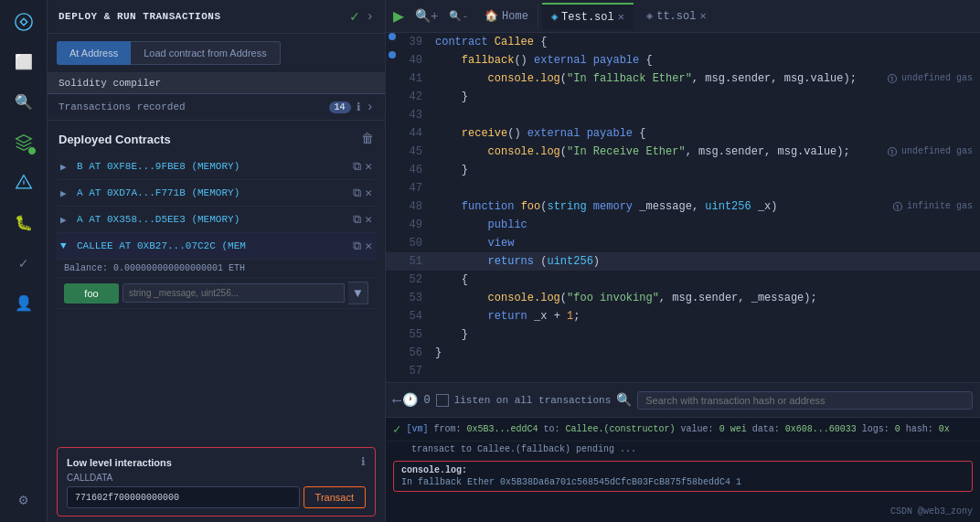  What do you see at coordinates (216, 194) in the screenshot?
I see `contract-item-a1: ▶ A AT 0XD7A...F771B (MEMORY) ⧉ ✕` at bounding box center [216, 194].